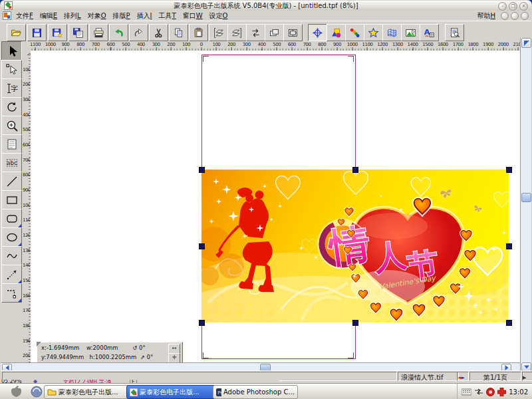 This screenshot has height=399, width=532. What do you see at coordinates (479, 392) in the screenshot?
I see `network-icon` at bounding box center [479, 392].